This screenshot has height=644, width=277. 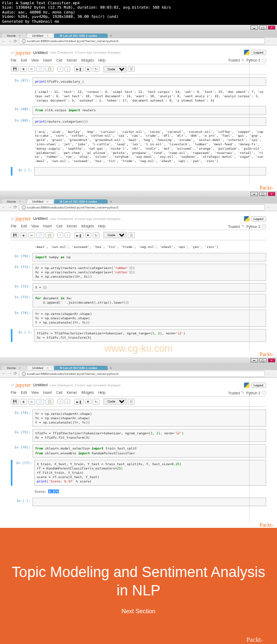 What do you see at coordinates (149, 82) in the screenshot?
I see `code-cell: print(tfidfv.vocabulary_)` at bounding box center [149, 82].